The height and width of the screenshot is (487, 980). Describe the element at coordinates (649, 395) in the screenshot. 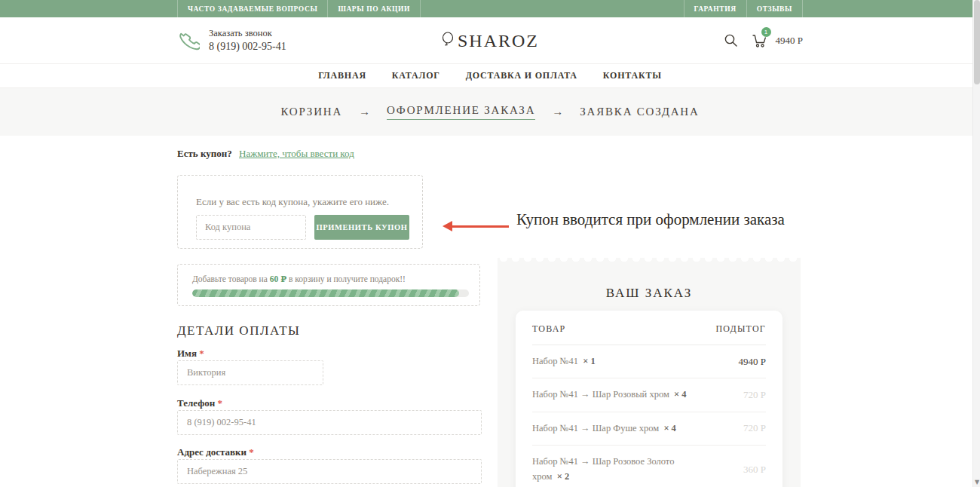

I see `order-row: Набор №41 → Шар Розовый хром × 4 720 Р` at that location.